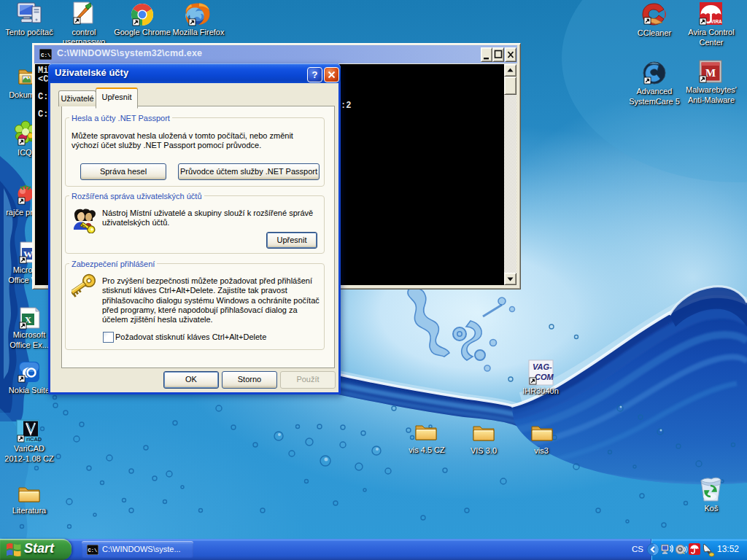 This screenshot has width=747, height=560. I want to click on svg-text: riCAD, so click(34, 439).